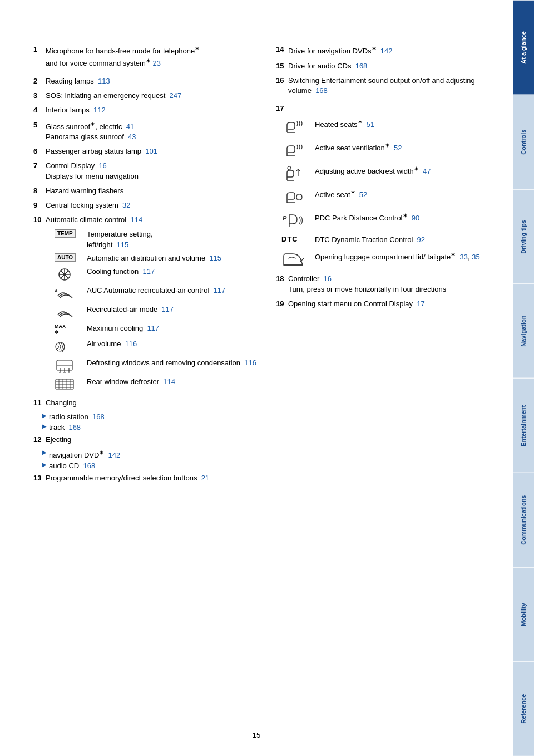 This screenshot has width=534, height=756. I want to click on dtc-text: DTC Dynamic Traction Control 92, so click(408, 240).